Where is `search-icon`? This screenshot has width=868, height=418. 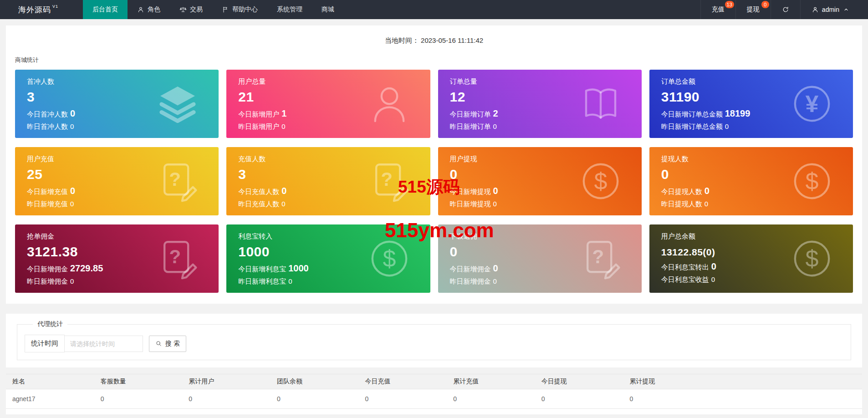 search-icon is located at coordinates (158, 343).